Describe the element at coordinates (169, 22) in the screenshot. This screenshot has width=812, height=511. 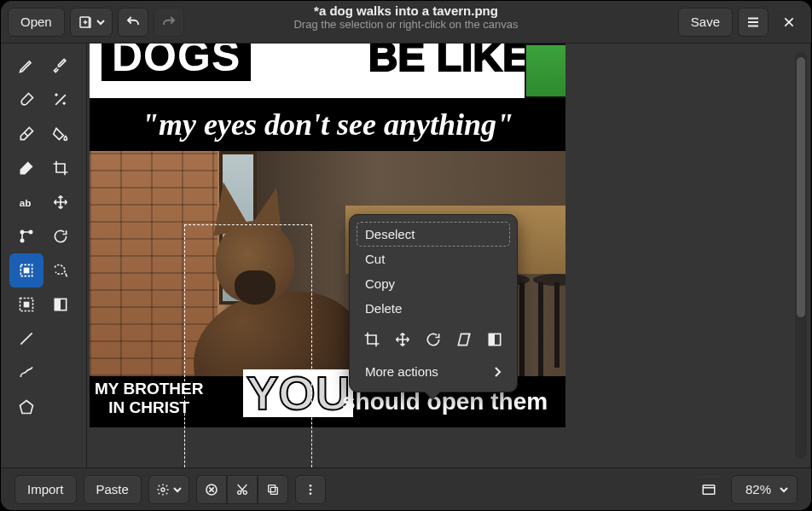
I see `redo-button` at that location.